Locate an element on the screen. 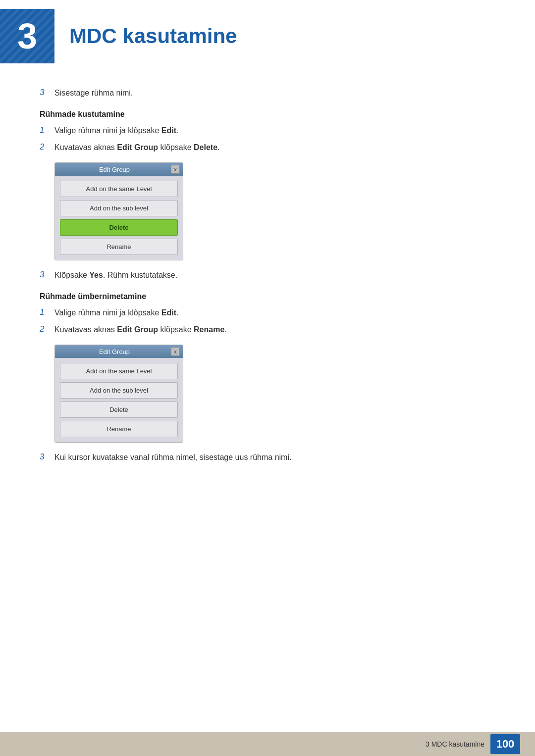 The width and height of the screenshot is (535, 756). section1-heading: Rühmade kustutamine is located at coordinates (268, 114).